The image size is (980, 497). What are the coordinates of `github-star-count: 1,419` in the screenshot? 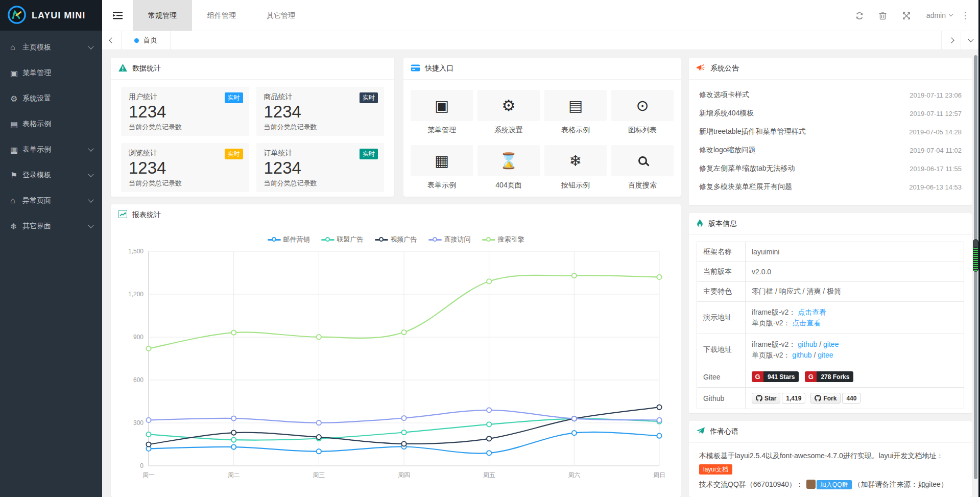 It's located at (794, 398).